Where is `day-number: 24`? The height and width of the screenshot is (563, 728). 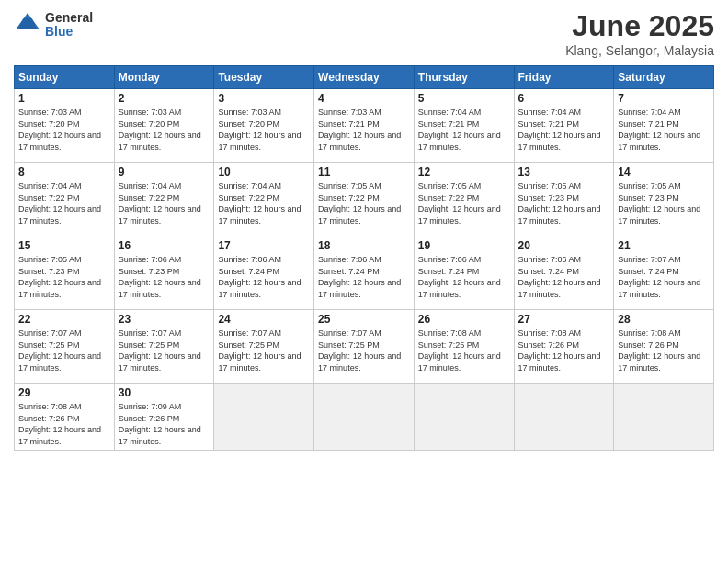
day-number: 24 is located at coordinates (264, 319).